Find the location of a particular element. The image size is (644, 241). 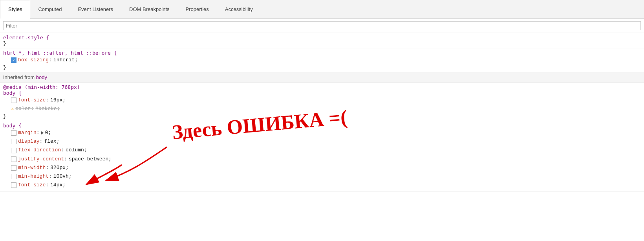

prop-value-box-sizing: inherit is located at coordinates (64, 60).